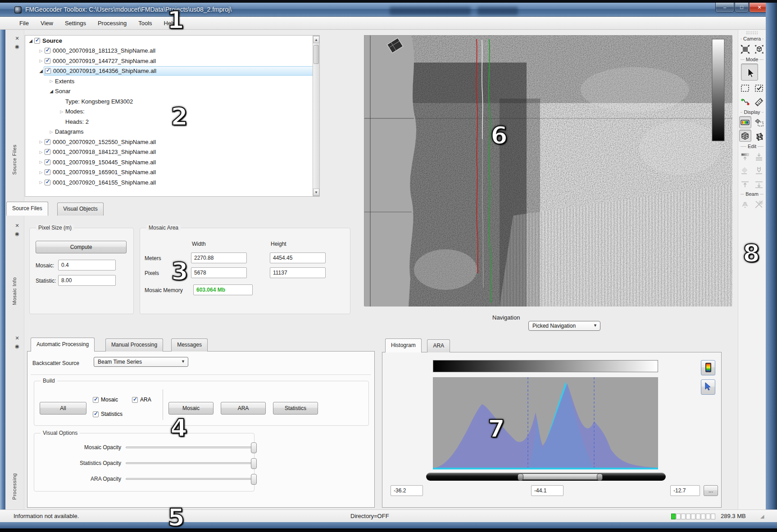 This screenshot has width=777, height=532. I want to click on cube-vertices-icon, so click(759, 136).